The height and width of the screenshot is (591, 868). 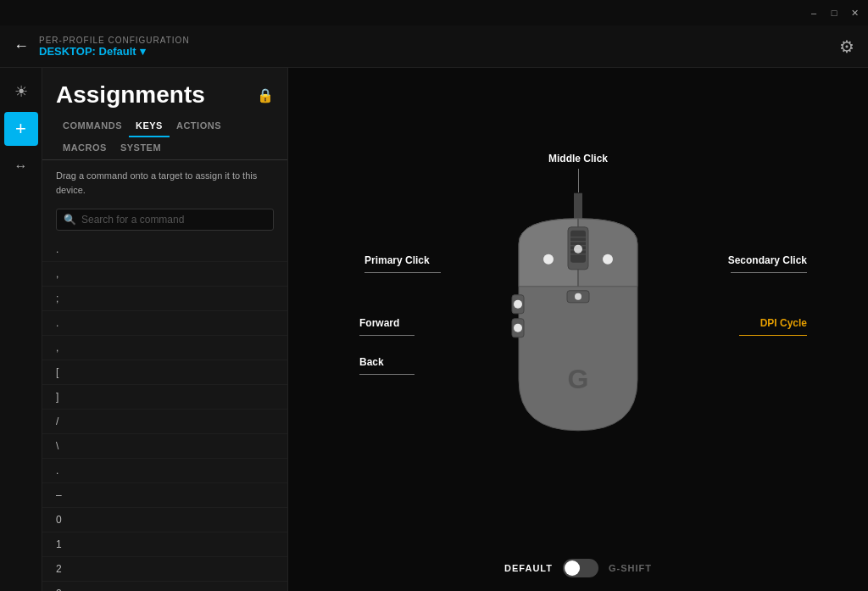 What do you see at coordinates (149, 126) in the screenshot?
I see `tab-keys: KEYS` at bounding box center [149, 126].